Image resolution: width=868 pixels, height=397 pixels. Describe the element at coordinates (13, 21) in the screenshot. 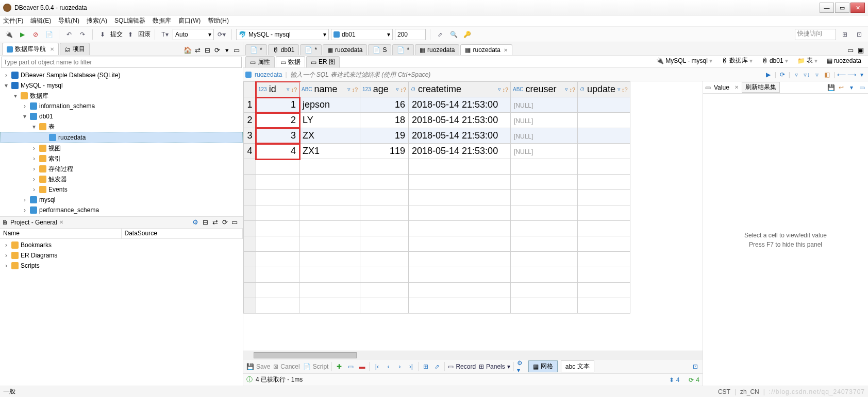

I see `menu-文件(F): 文件(F)` at that location.